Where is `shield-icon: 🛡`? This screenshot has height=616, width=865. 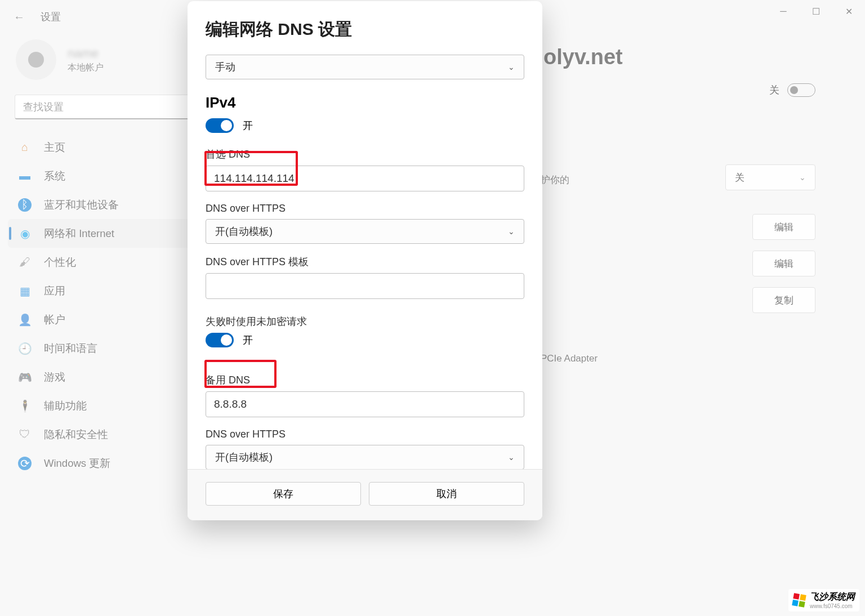
shield-icon: 🛡 is located at coordinates (25, 435).